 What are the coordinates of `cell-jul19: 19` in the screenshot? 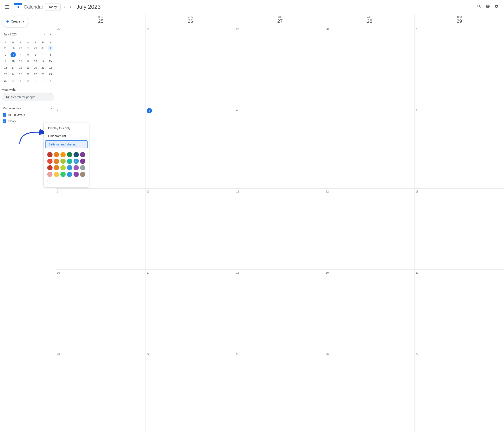 It's located at (370, 310).